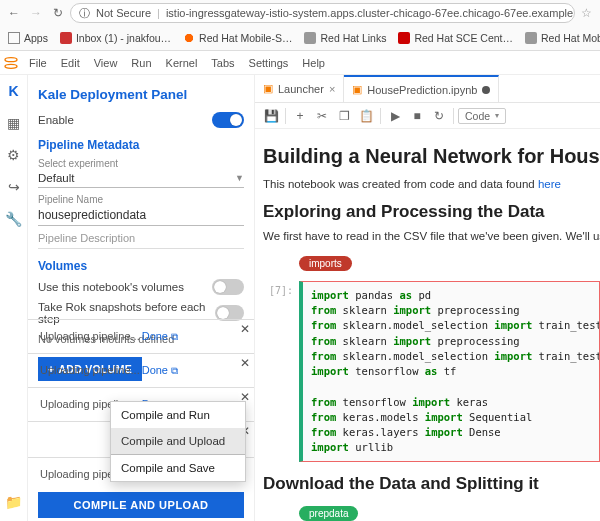  What do you see at coordinates (482, 116) in the screenshot?
I see `cell-type-select: Code▾` at bounding box center [482, 116].